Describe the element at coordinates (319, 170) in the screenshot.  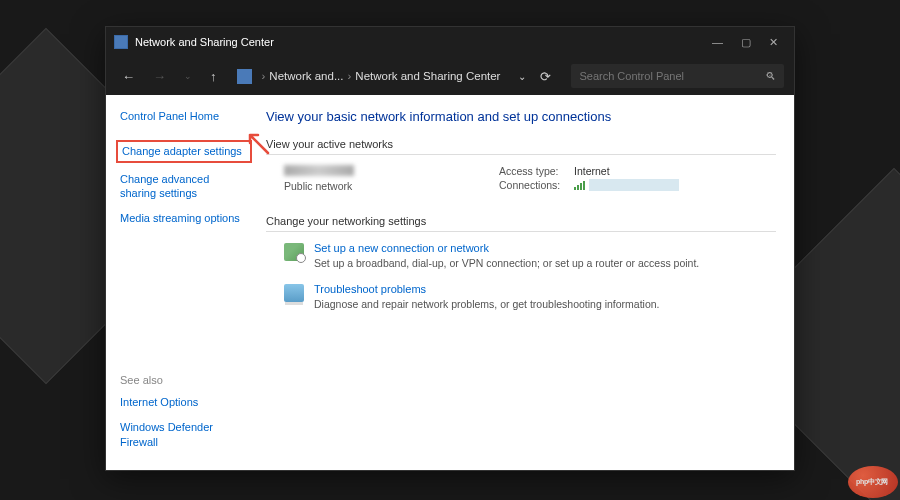
I see `network-name-redacted` at that location.